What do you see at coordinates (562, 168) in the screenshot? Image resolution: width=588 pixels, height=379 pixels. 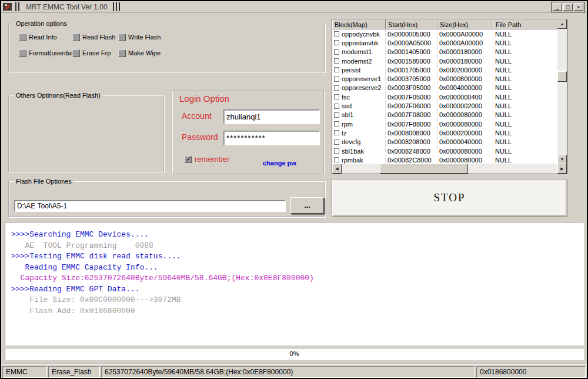 I see `scroll-right-icon: ▶` at bounding box center [562, 168].